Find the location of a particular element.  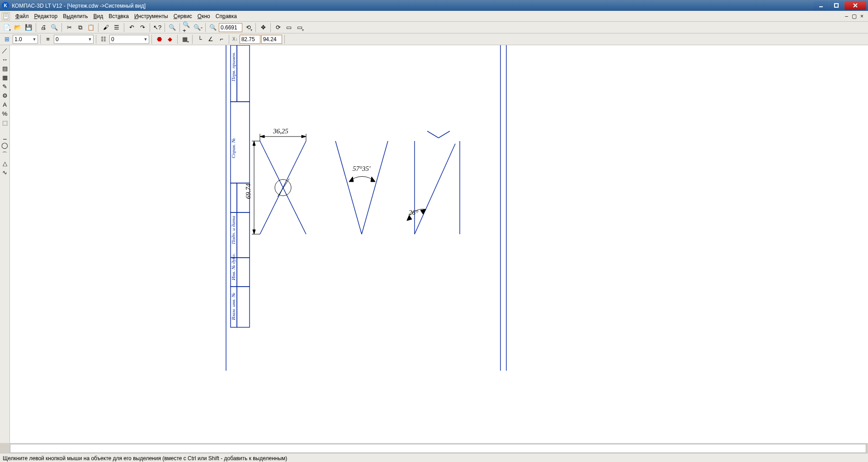

mdi-close-icon: × is located at coordinates (862, 16).